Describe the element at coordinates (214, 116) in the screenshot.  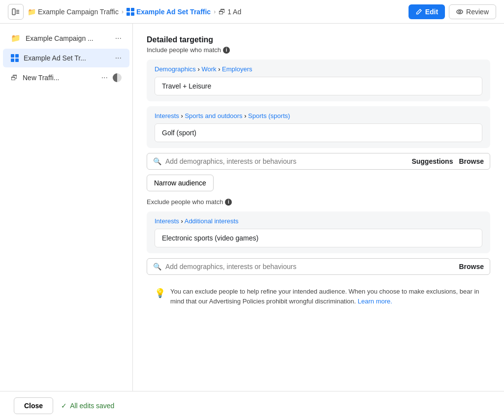
I see `sports-outdoors-link: Sports and outdoors` at that location.